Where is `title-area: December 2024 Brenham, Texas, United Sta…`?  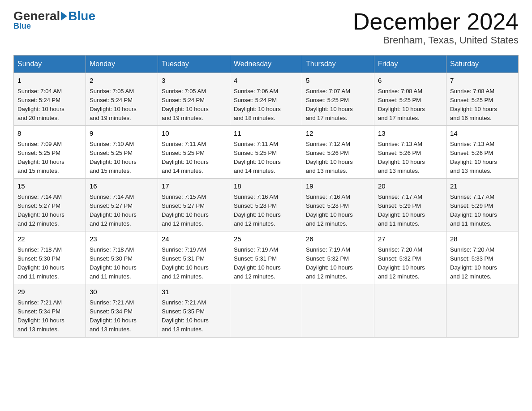 title-area: December 2024 Brenham, Texas, United Sta… is located at coordinates (436, 28).